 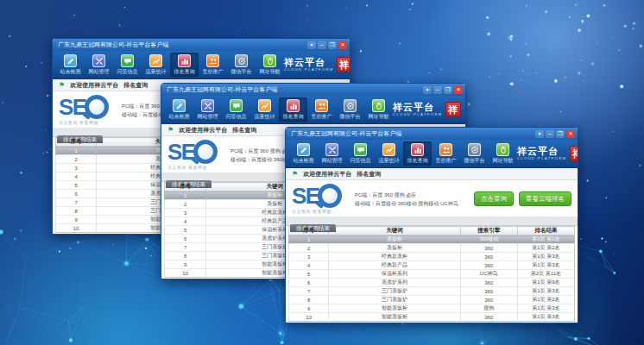 What do you see at coordinates (395, 292) in the screenshot?
I see `cell-keyword: 三门蒸饭炉` at bounding box center [395, 292].